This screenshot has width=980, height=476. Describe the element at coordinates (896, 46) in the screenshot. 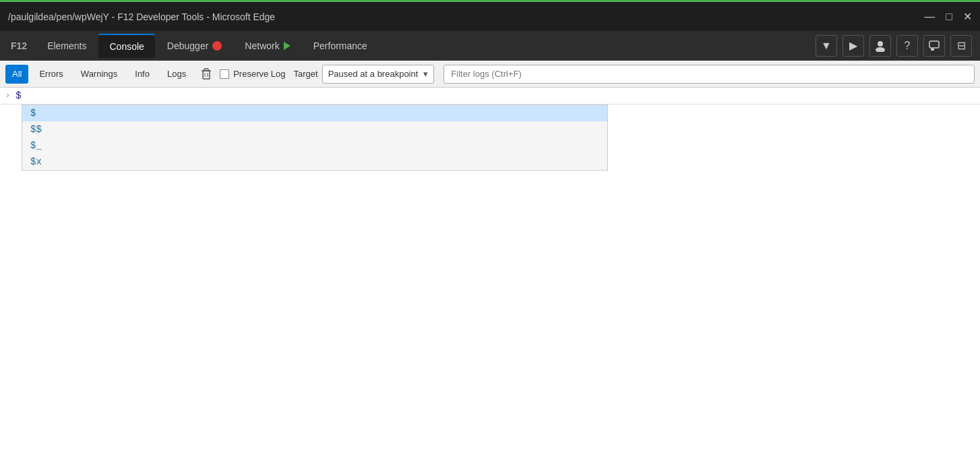

I see `toolbar-right: ▼ ▶ ? ⊟` at that location.